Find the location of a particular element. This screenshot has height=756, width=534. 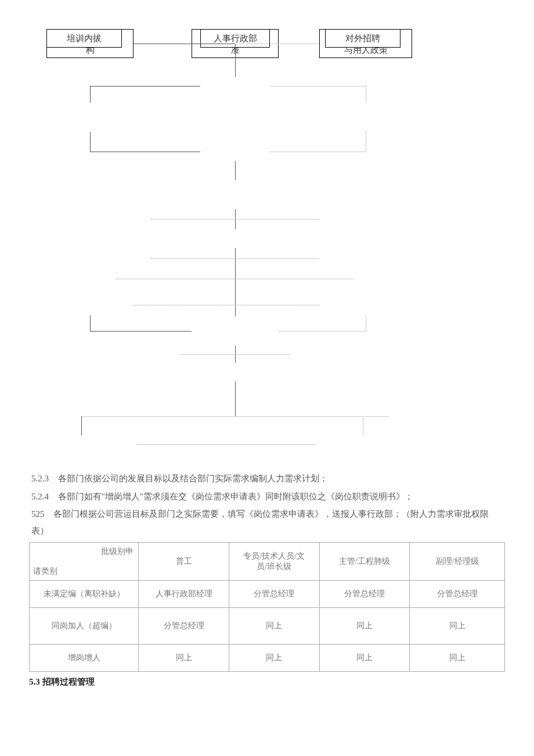

para-524-num: 5.2.4 is located at coordinates (40, 496).